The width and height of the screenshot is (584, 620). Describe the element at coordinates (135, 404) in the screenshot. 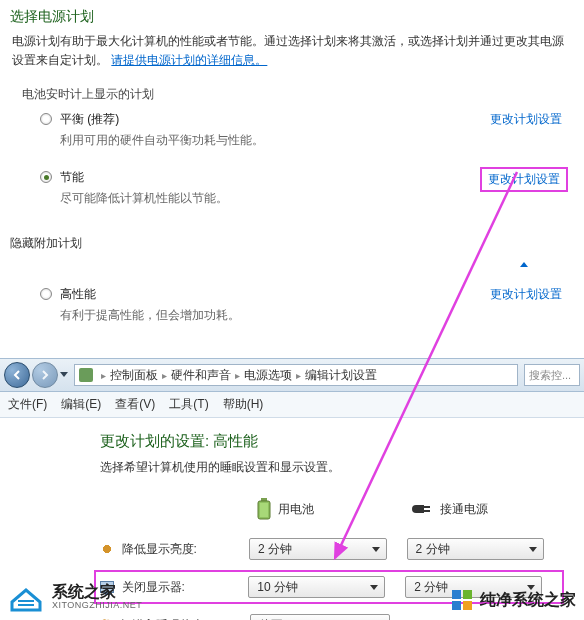

I see `menu-view: 查看(V)` at that location.